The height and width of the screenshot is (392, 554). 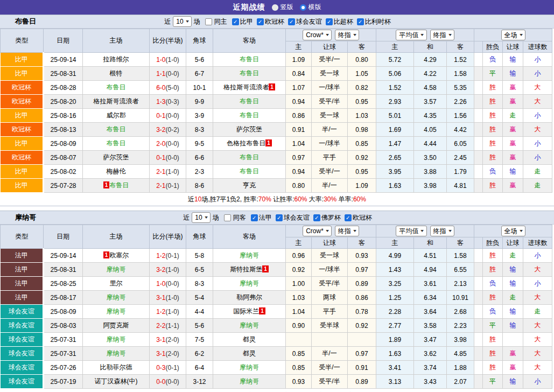 What do you see at coordinates (116, 74) in the screenshot?
I see `home-team-cell: 根特` at bounding box center [116, 74].